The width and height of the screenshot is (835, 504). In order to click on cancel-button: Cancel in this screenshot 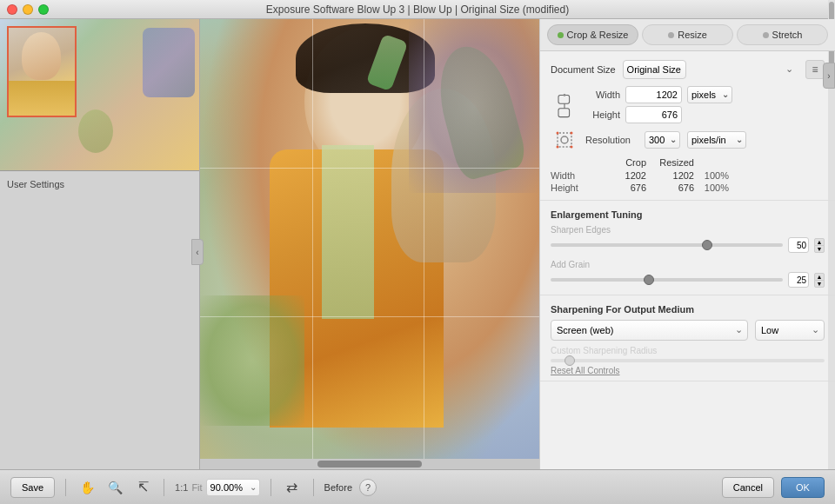, I will do `click(748, 487)`.